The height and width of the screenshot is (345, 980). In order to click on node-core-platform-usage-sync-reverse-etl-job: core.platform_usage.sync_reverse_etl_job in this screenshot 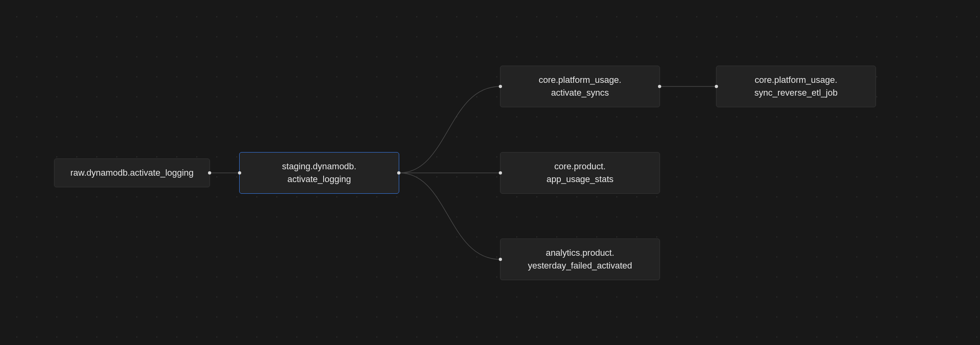, I will do `click(796, 86)`.